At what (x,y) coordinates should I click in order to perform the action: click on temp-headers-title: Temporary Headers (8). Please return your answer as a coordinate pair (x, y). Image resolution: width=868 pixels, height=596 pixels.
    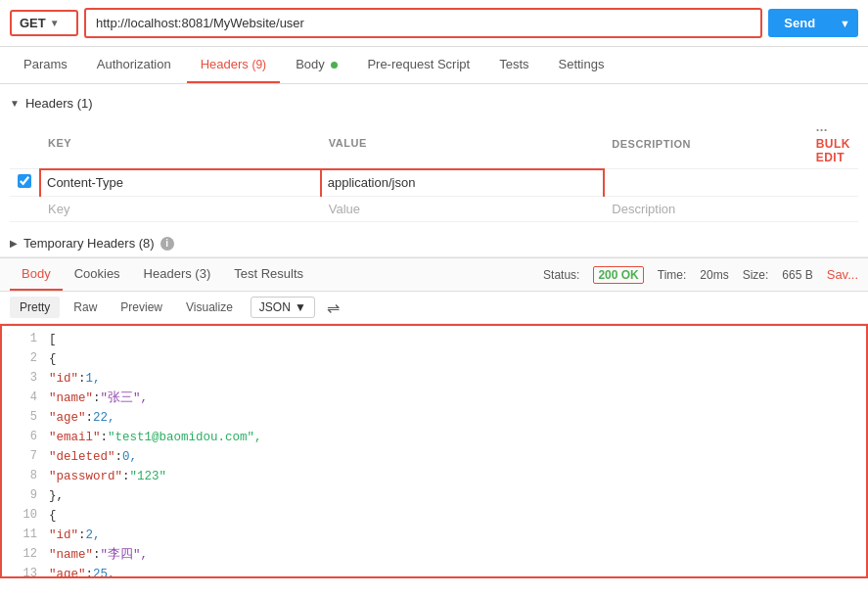
    Looking at the image, I should click on (89, 243).